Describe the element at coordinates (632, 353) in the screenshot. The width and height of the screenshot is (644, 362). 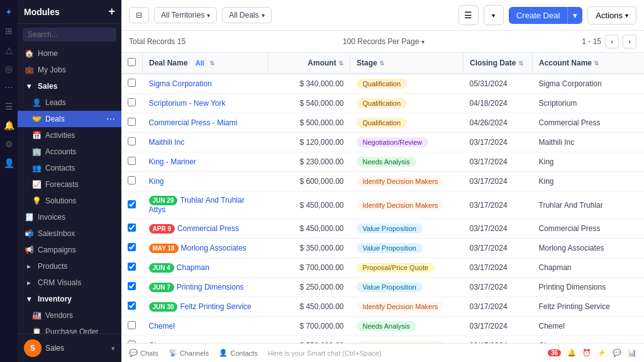
I see `bottom-icon-5: 📊` at that location.